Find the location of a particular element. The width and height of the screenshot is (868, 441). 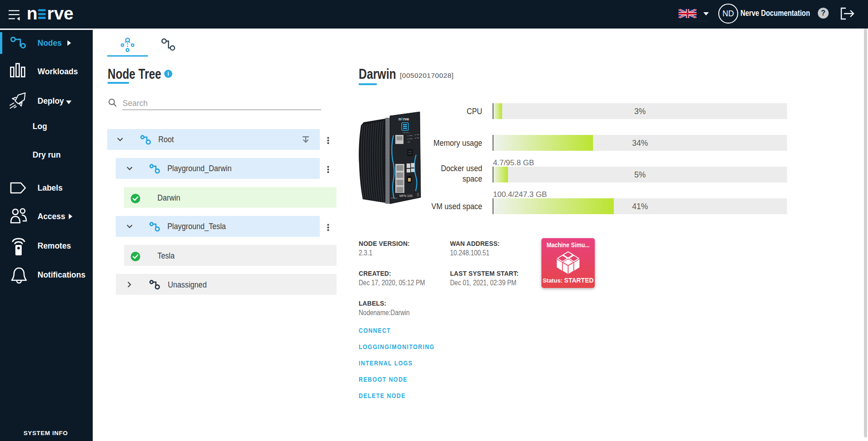

svg-text: TTTech is located at coordinates (394, 198).